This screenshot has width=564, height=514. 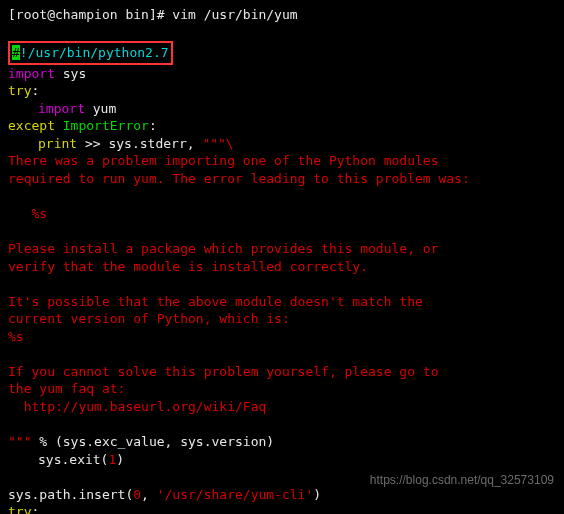 I want to click on error-text: If you cannot solve this problem yoursel…, so click(x=282, y=372).